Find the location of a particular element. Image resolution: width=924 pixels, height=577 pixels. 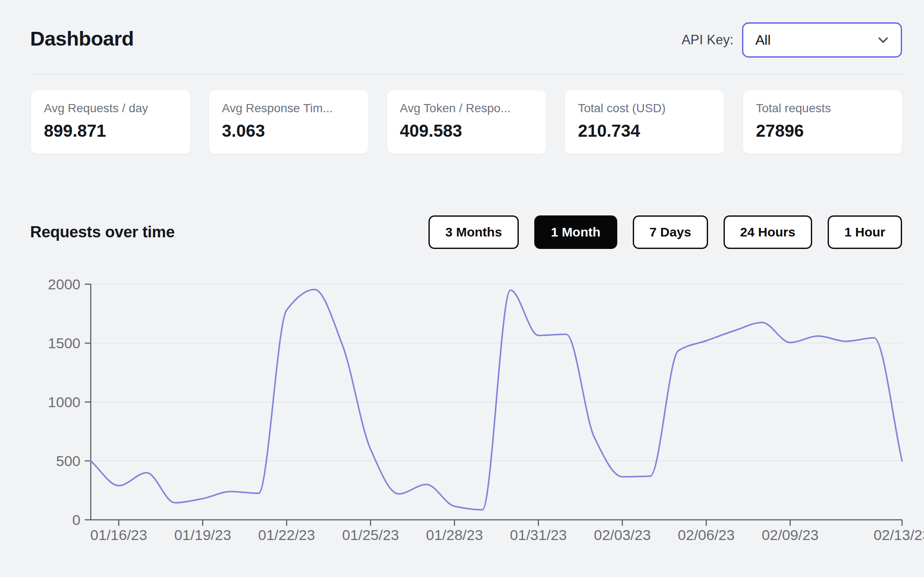

chart-section-header: Requests over time 3 Months 1 Month 7 Da… is located at coordinates (466, 232).